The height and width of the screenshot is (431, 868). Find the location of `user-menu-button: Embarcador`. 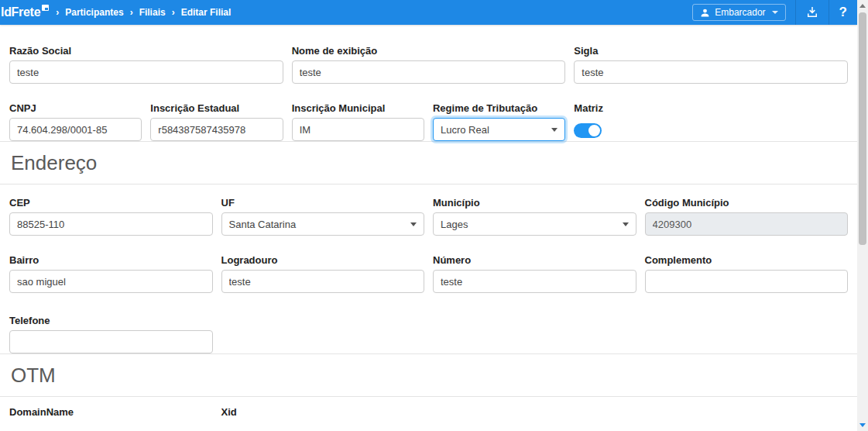

user-menu-button: Embarcador is located at coordinates (739, 12).